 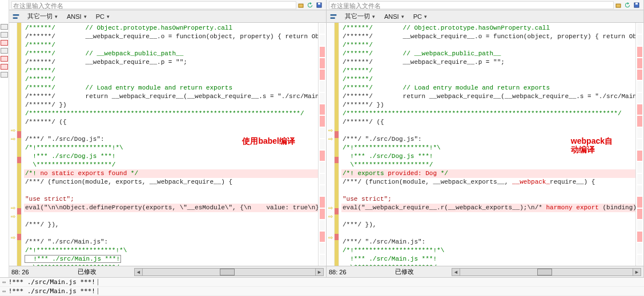 What do you see at coordinates (489, 208) in the screenshot?
I see `code-line: eval("__webpack_require__.r(__webpack_ex…` at bounding box center [489, 208].